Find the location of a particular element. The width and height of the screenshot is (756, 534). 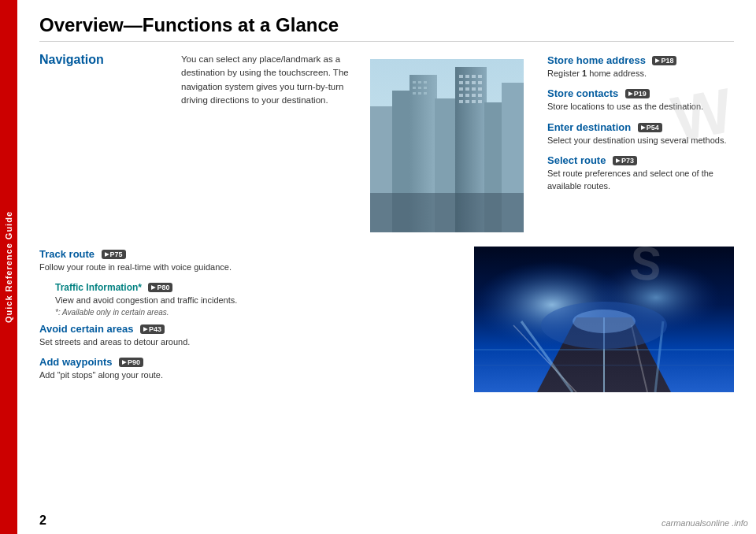

badge-p73: P73 is located at coordinates (625, 161).